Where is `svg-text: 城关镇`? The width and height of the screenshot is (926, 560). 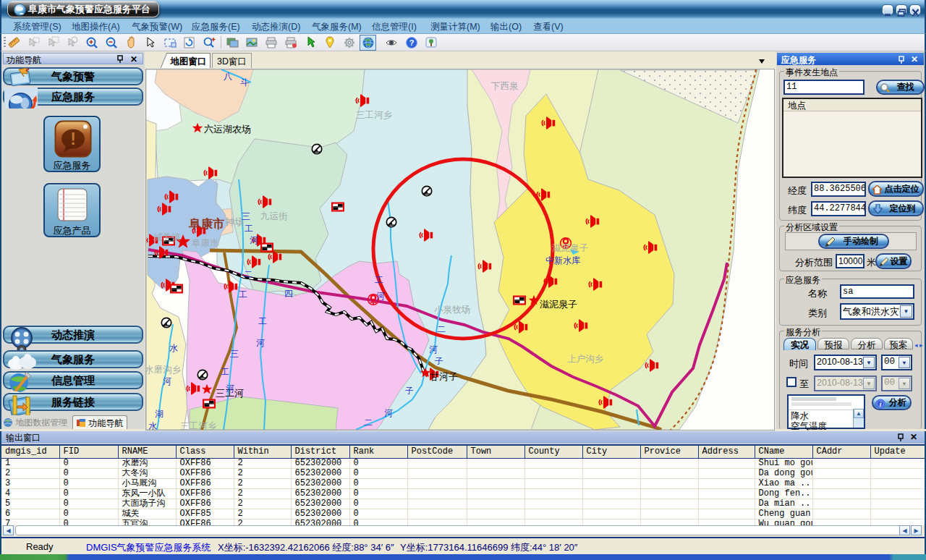
svg-text: 城关镇 is located at coordinates (167, 237).